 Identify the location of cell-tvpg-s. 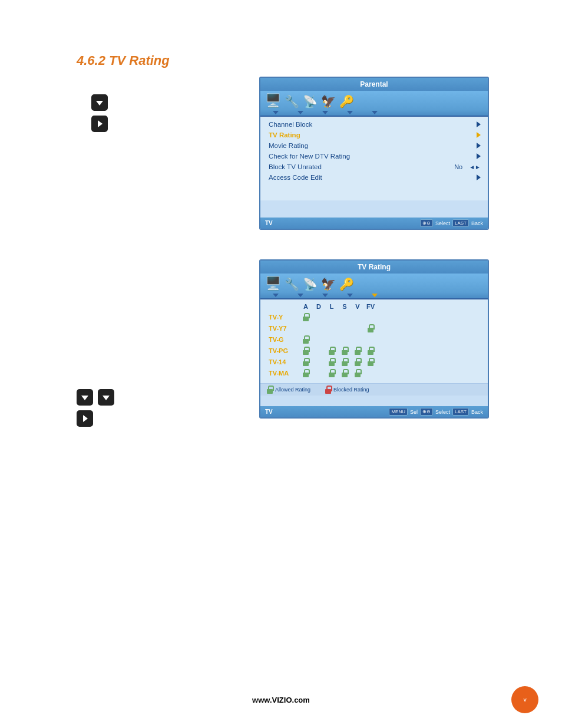
(345, 351).